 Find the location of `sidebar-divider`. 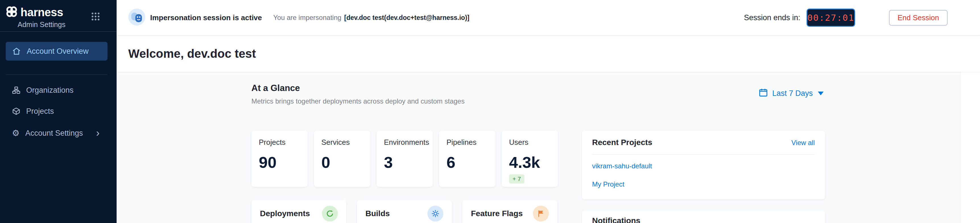

sidebar-divider is located at coordinates (57, 75).